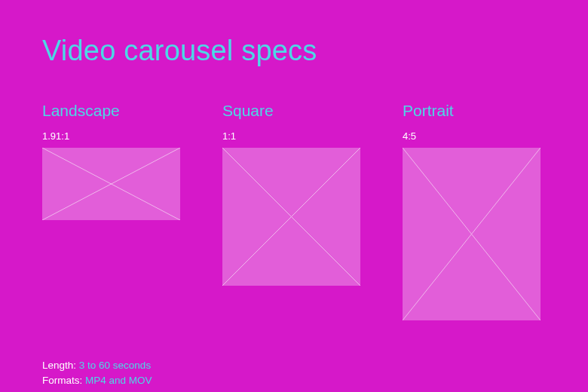  Describe the element at coordinates (291, 136) in the screenshot. I see `ratio-square: 1:1` at that location.